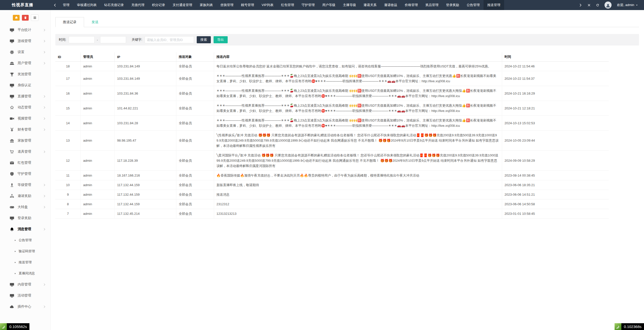 This screenshot has height=330, width=644. Describe the element at coordinates (87, 5) in the screenshot. I see `nav-tab-2: 审核通过列表` at that location.